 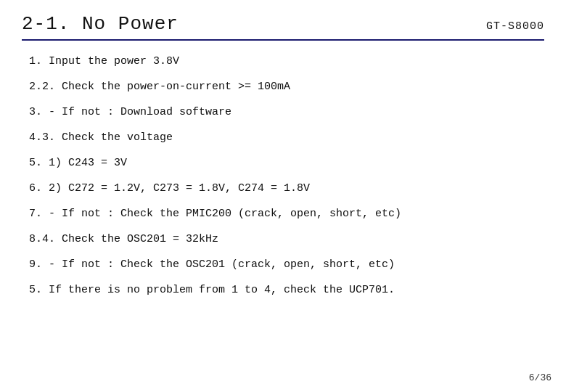 I want to click on page-title: 2-1. No Power, so click(x=100, y=24).